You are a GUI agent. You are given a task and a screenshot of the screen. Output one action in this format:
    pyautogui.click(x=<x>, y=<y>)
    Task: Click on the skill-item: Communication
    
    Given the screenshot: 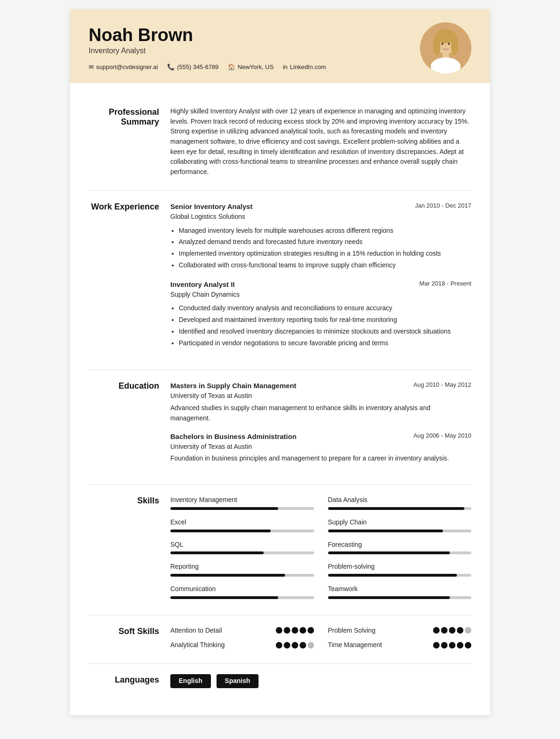 What is the action you would take?
    pyautogui.click(x=242, y=592)
    